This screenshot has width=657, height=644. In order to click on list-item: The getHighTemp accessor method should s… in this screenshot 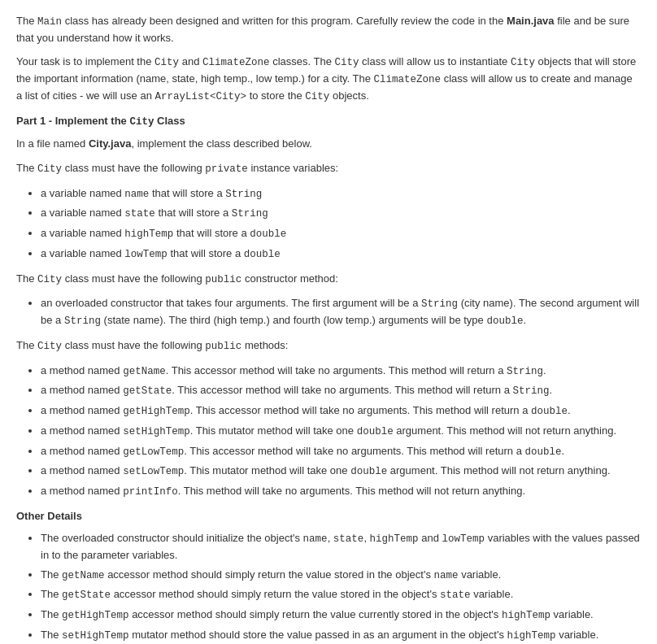, I will do `click(341, 615)`.